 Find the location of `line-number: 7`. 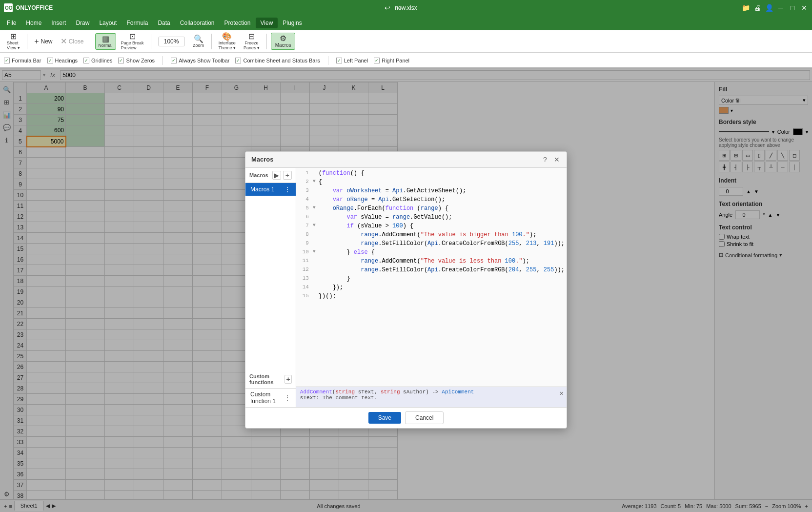

line-number: 7 is located at coordinates (305, 225).